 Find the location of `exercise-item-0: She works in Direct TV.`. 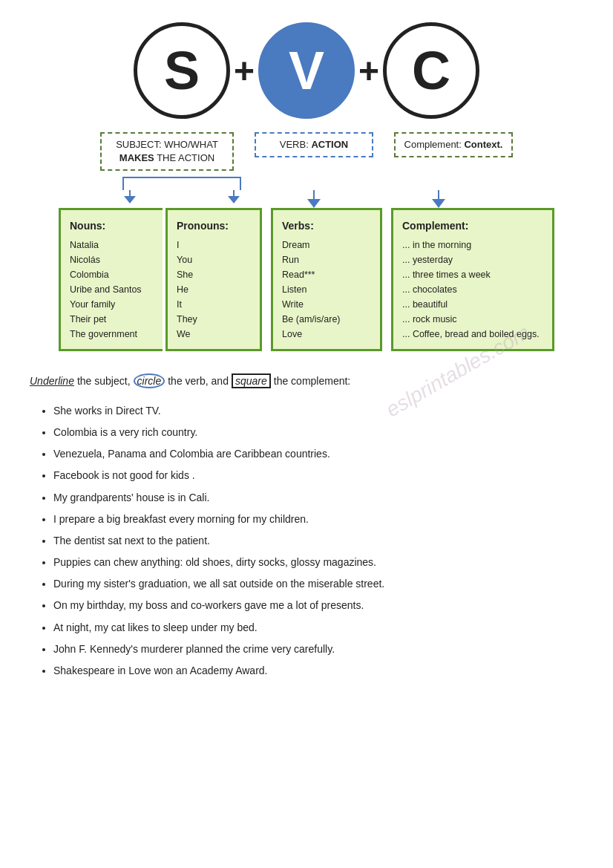

exercise-item-0: She works in Direct TV. is located at coordinates (318, 411).